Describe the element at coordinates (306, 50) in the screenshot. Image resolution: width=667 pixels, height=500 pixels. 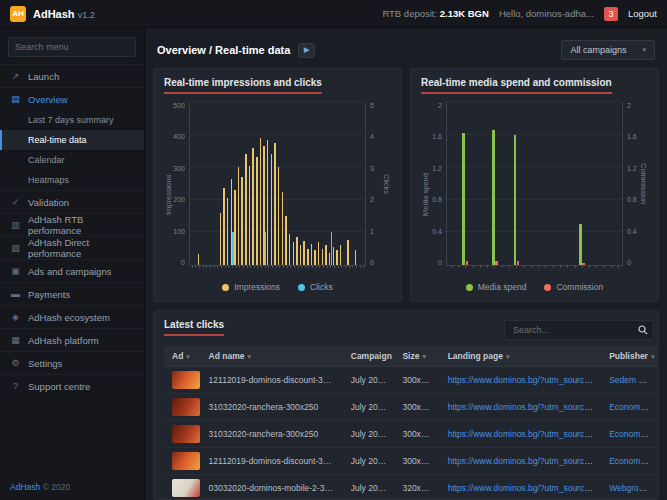
I see `play-icon: ▶` at that location.